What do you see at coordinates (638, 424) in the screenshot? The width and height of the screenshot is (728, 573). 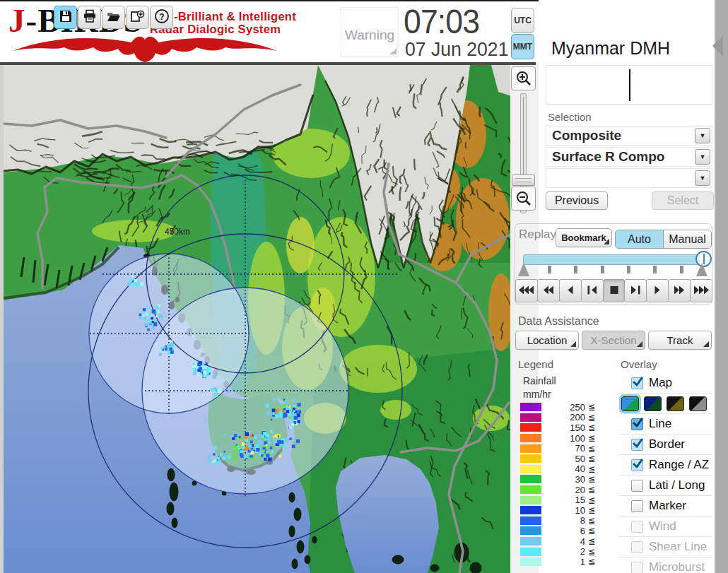 I see `line-checkbox` at bounding box center [638, 424].